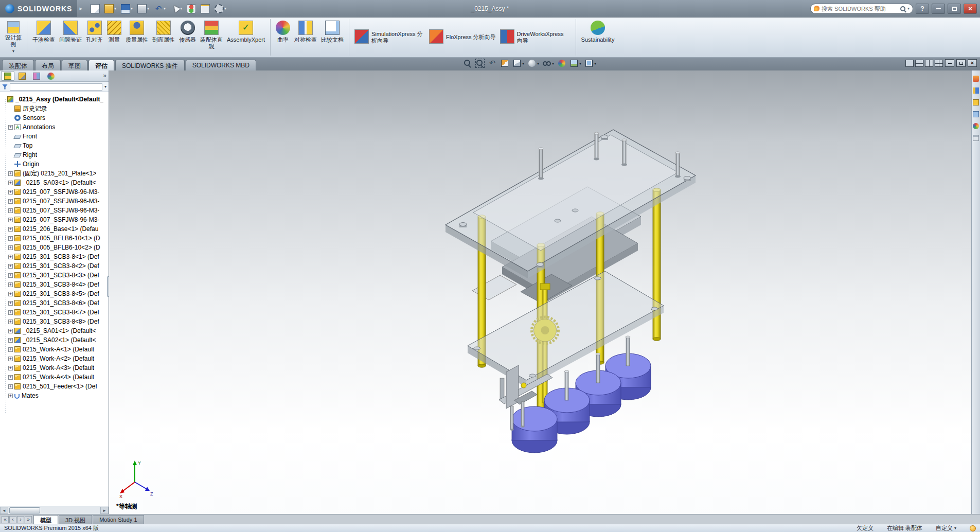 This screenshot has width=980, height=532. What do you see at coordinates (70, 37) in the screenshot?
I see `clearance-verification-button: 间隙验证` at bounding box center [70, 37].